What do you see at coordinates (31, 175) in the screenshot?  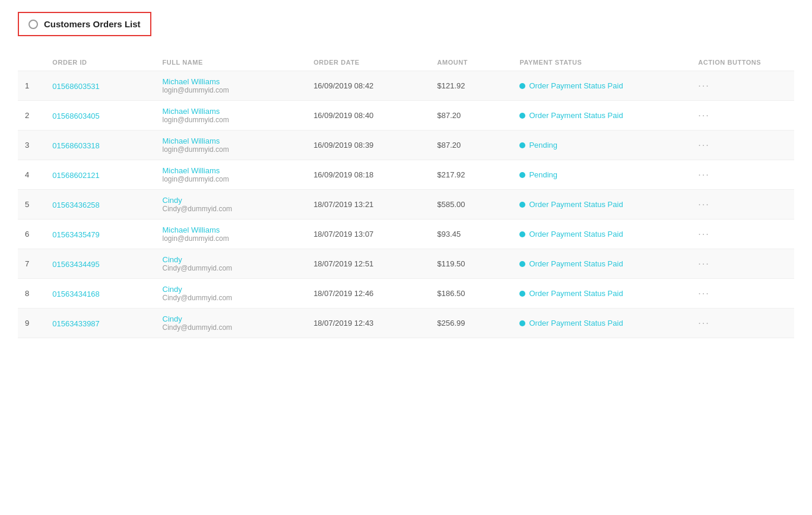 I see `row-number: 4` at bounding box center [31, 175].